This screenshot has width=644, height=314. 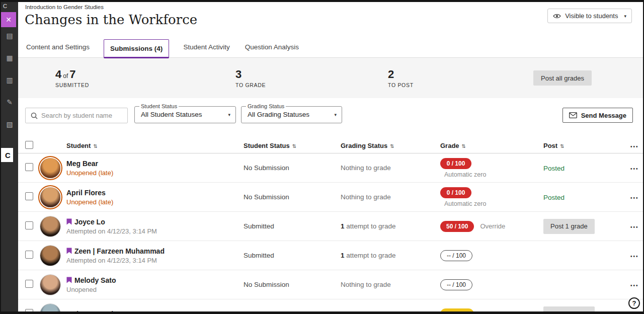 I want to click on clipboard-icon: ▧, so click(x=9, y=124).